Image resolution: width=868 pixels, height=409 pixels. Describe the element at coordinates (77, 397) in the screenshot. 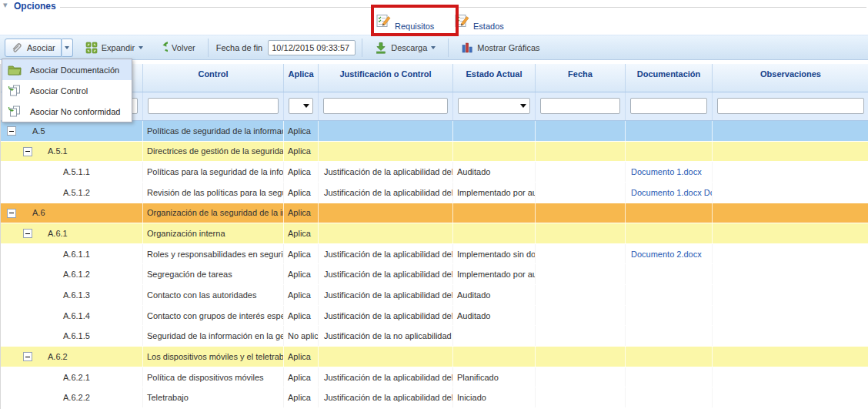

I see `row-code: A.6.2.2` at that location.